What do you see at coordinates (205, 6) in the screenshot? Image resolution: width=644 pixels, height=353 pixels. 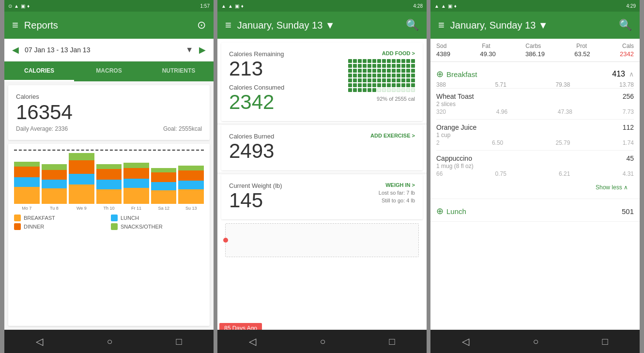 I see `status-right-1: 1:57` at bounding box center [205, 6].